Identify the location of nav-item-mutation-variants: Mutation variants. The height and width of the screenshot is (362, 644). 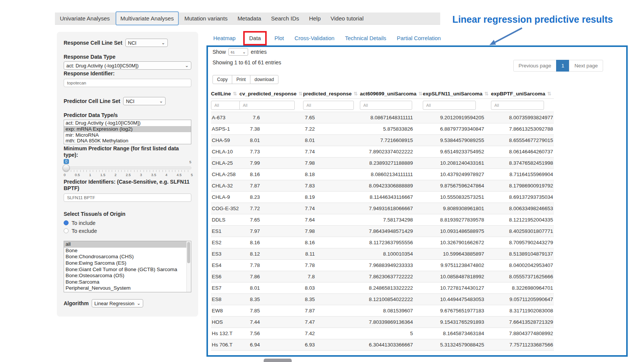
(206, 18).